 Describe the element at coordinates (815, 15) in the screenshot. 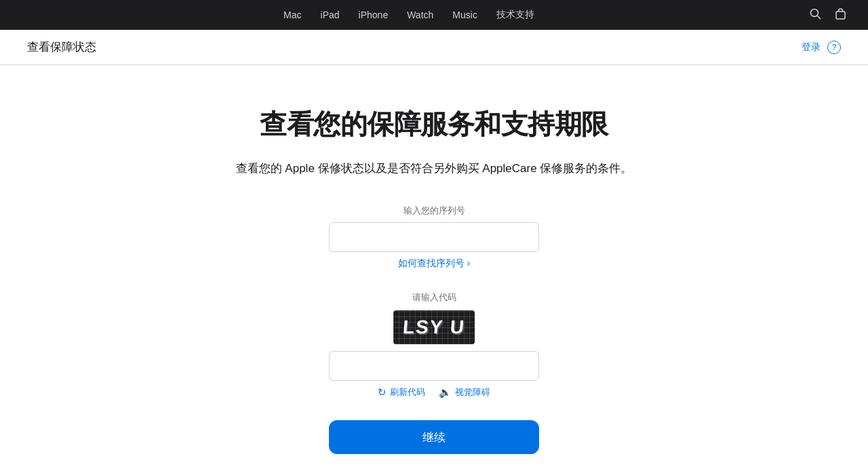

I see `search-icon` at that location.